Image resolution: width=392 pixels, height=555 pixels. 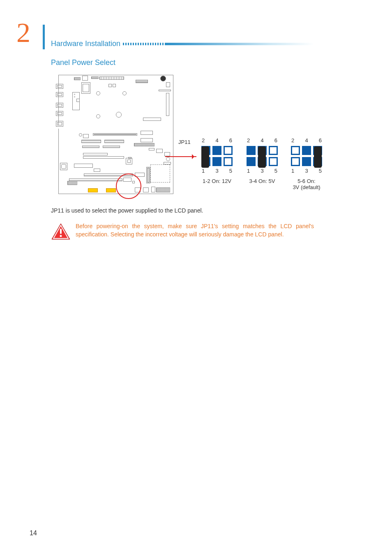 I want to click on chapter-number: 2, so click(x=23, y=33).